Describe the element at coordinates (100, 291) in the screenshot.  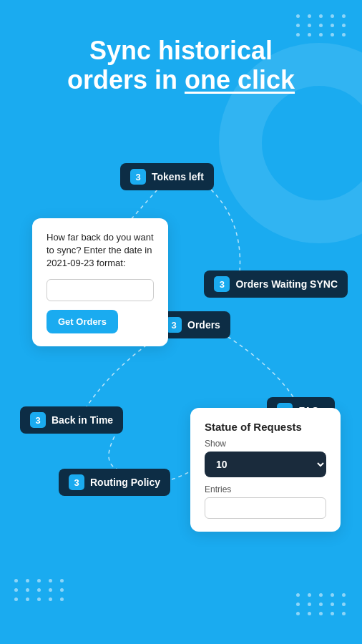
I see `date-input` at that location.